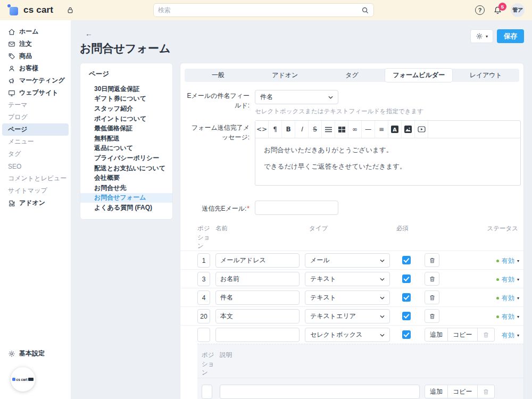 The image size is (532, 399). I want to click on sidebar-item-comments-reviews: コメントとレビュー, so click(35, 179).